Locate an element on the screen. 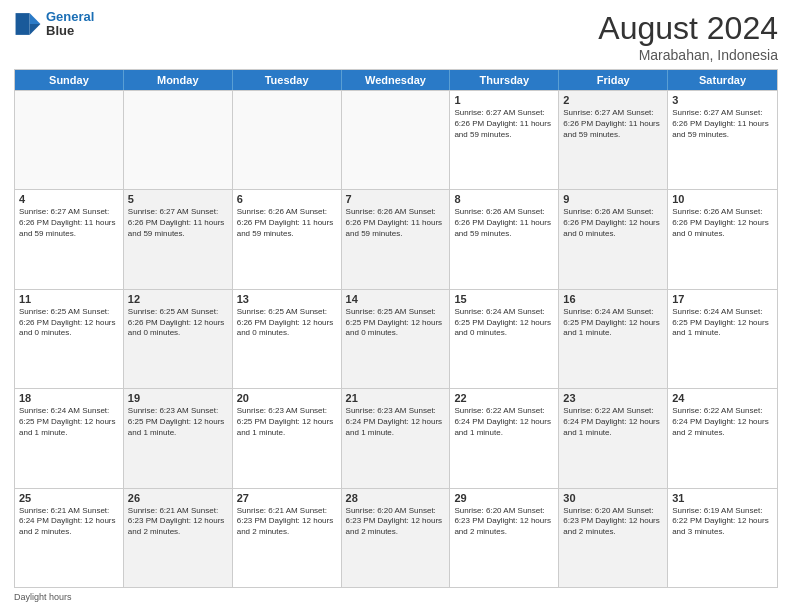  day-cell-7: 7Sunrise: 6:26 AM Sunset: 6:26 PM Daylig… is located at coordinates (396, 239).